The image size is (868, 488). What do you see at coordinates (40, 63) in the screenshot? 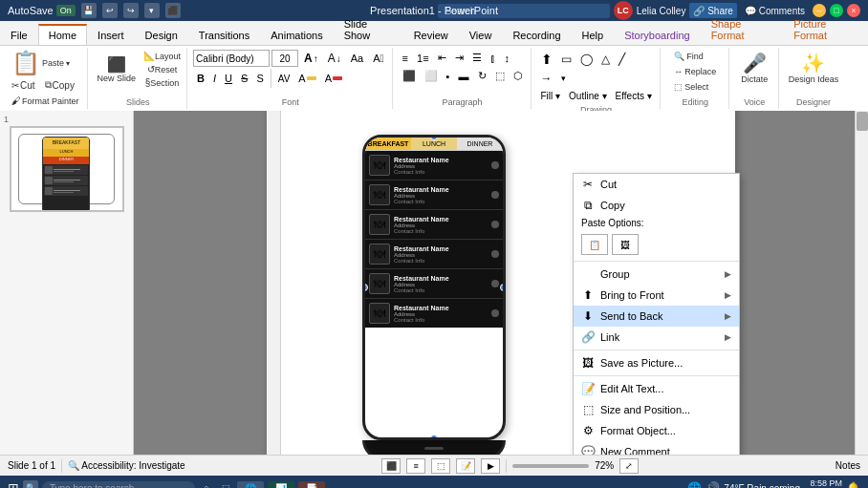
I see `paste-button: 📋 Paste ▾` at bounding box center [40, 63].